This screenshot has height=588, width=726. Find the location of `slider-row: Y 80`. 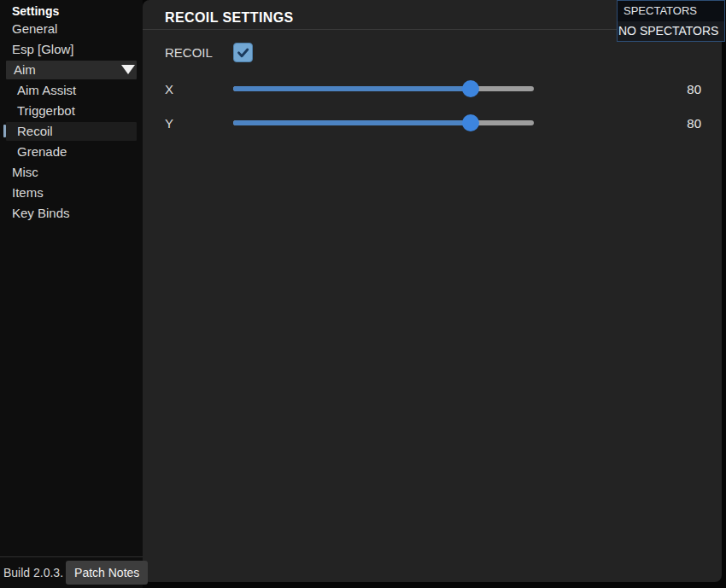

slider-row: Y 80 is located at coordinates (433, 123).